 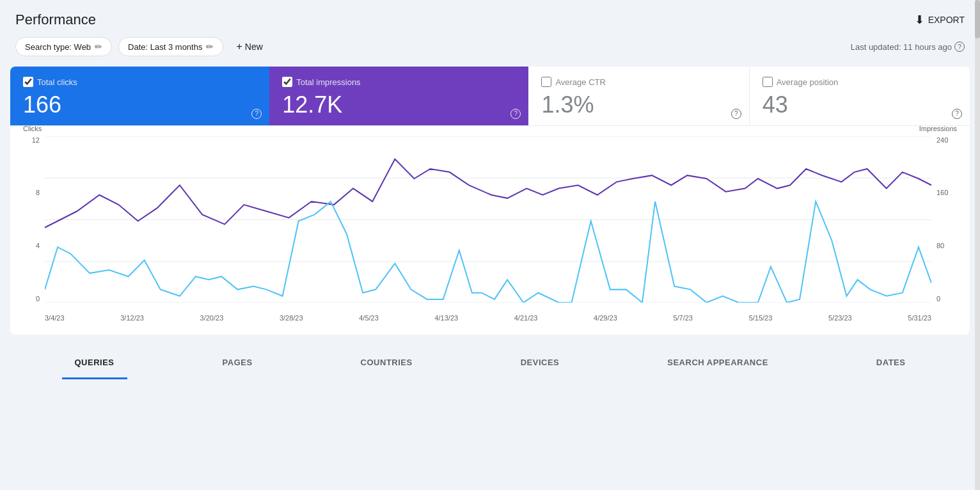 I want to click on tab-queries: QUERIES, so click(x=95, y=363).